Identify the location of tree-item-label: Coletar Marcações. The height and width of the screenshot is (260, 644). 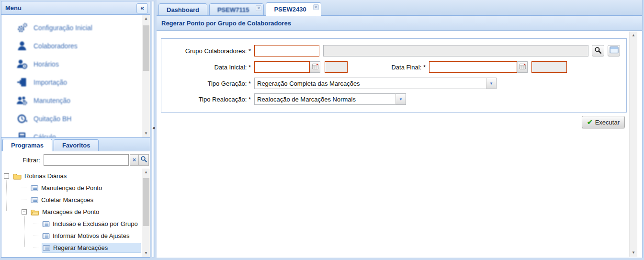
(67, 200).